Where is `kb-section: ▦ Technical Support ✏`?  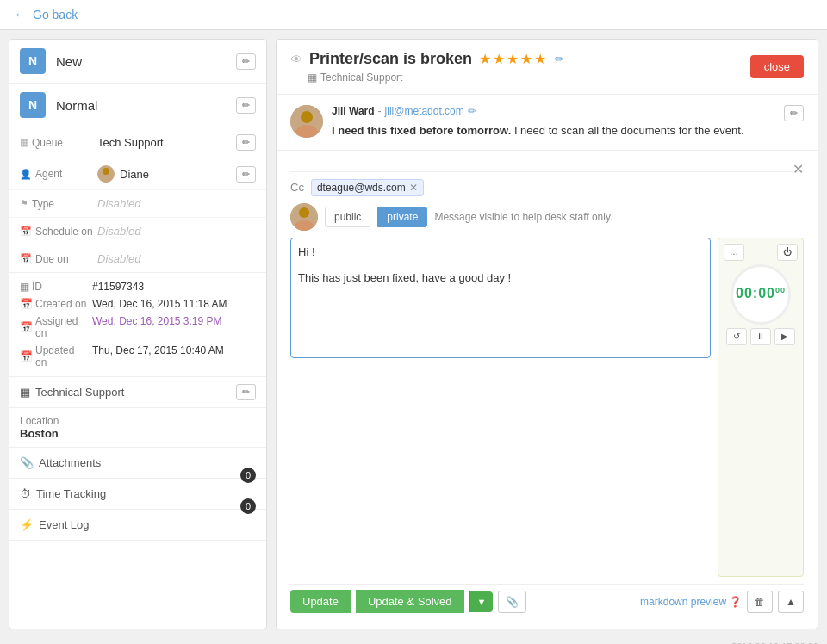
kb-section: ▦ Technical Support ✏ is located at coordinates (138, 393).